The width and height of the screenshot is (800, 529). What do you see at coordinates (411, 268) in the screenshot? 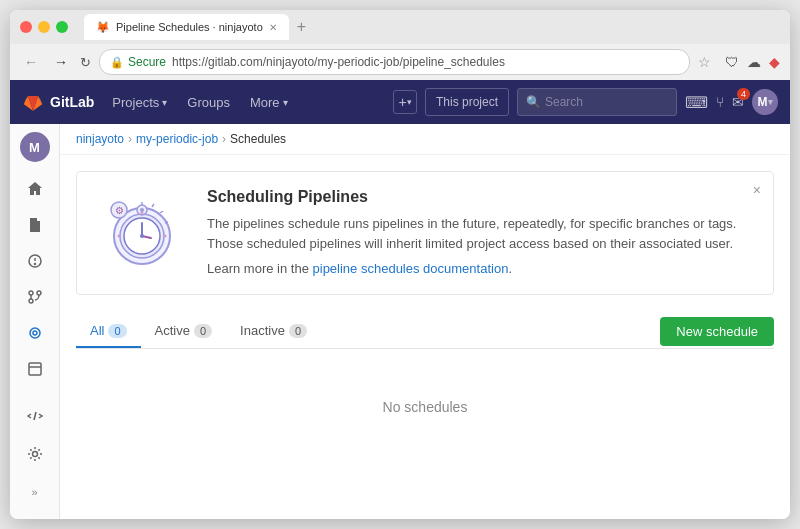
I see `docs-link: pipeline schedules documentation` at bounding box center [411, 268].